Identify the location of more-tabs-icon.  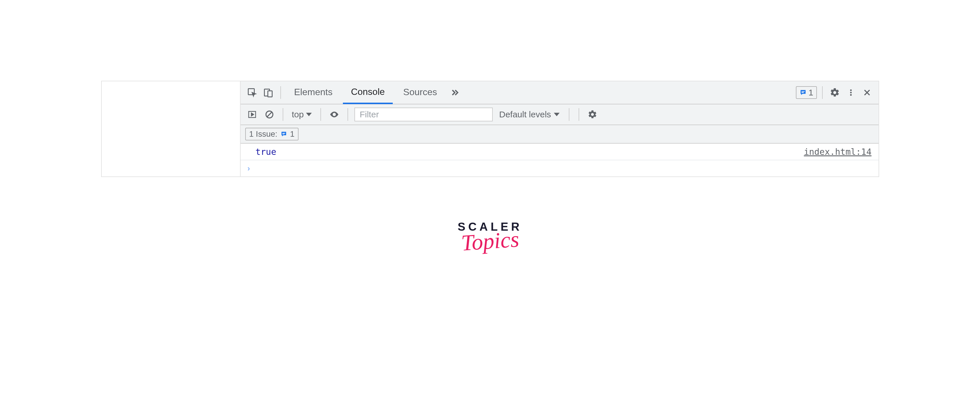
(454, 92).